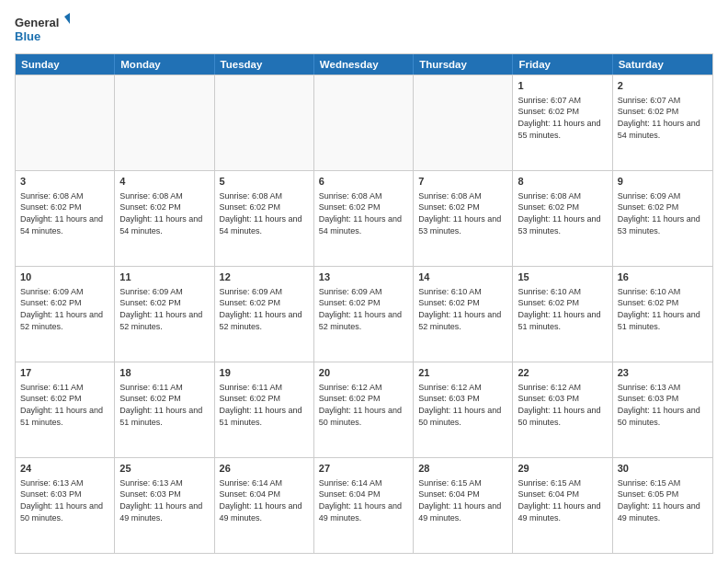 This screenshot has width=728, height=563. What do you see at coordinates (165, 506) in the screenshot?
I see `day-cell-25: 25Sunrise: 6:13 AMSunset: 6:03 PMDayligh…` at bounding box center [165, 506].